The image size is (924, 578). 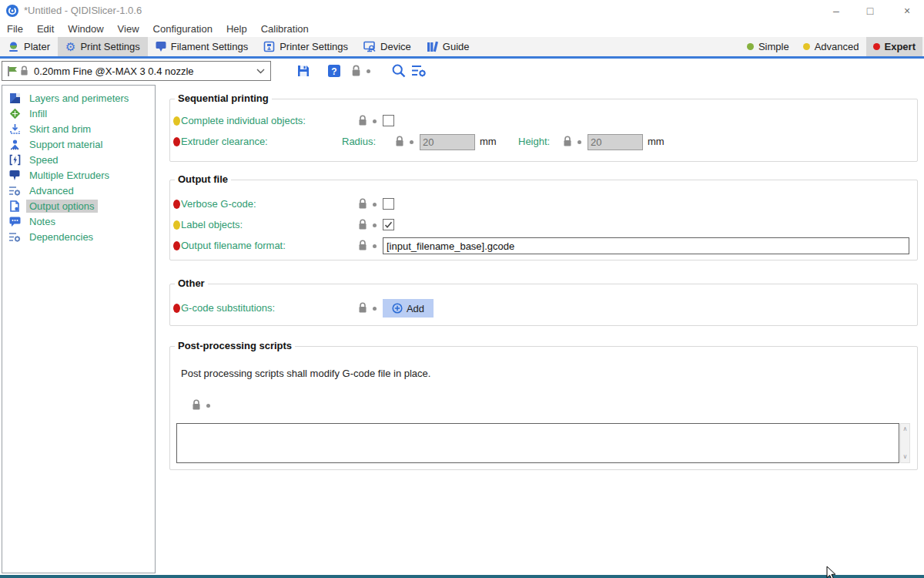 What do you see at coordinates (387, 46) in the screenshot?
I see `tab-device: Device` at bounding box center [387, 46].